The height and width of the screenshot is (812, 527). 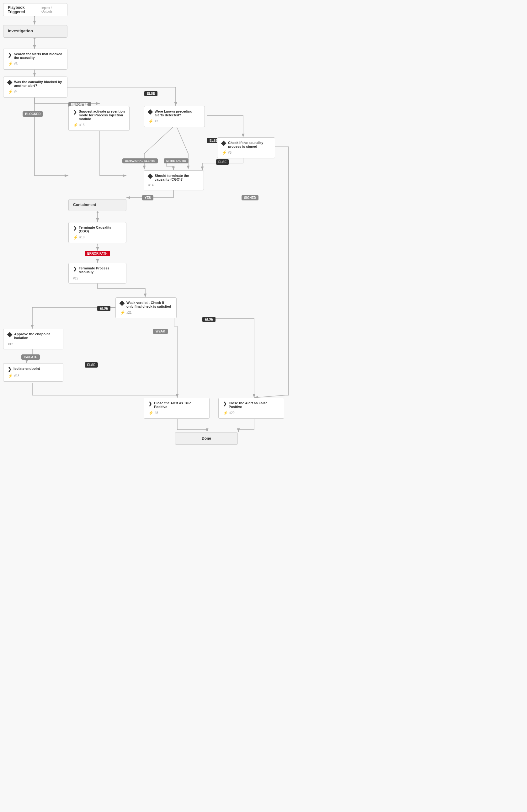 I want to click on weak-verdict-number: #21, so click(x=129, y=313).